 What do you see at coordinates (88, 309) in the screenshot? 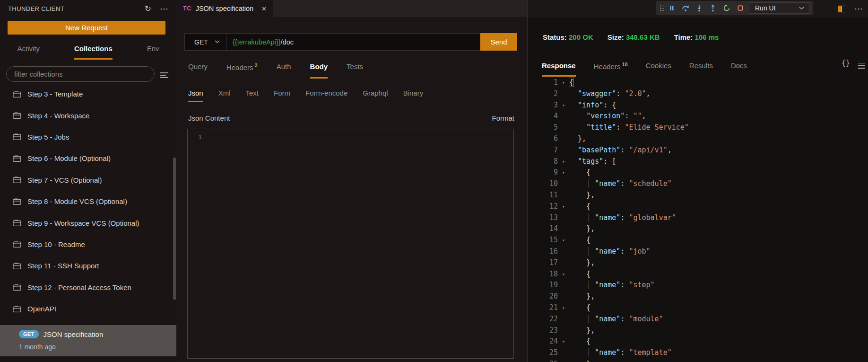
I see `collection-item-openapi: OpenAPI` at bounding box center [88, 309].